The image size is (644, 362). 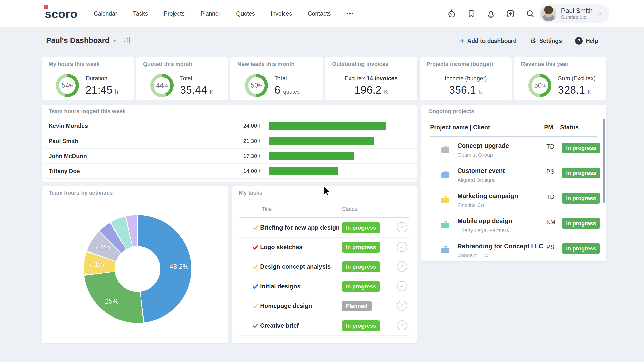 I want to click on nav-item-calendar: Calendar, so click(x=106, y=14).